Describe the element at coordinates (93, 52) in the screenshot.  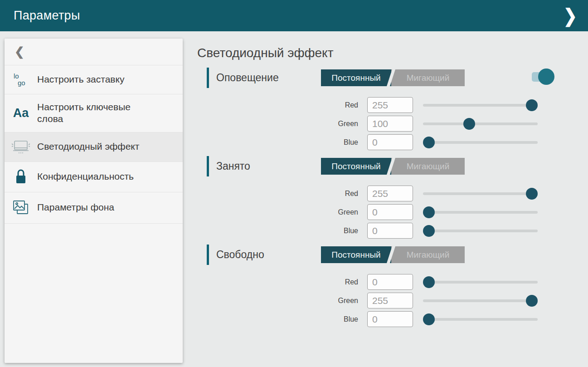
I see `sidebar-back-button: ❮` at that location.